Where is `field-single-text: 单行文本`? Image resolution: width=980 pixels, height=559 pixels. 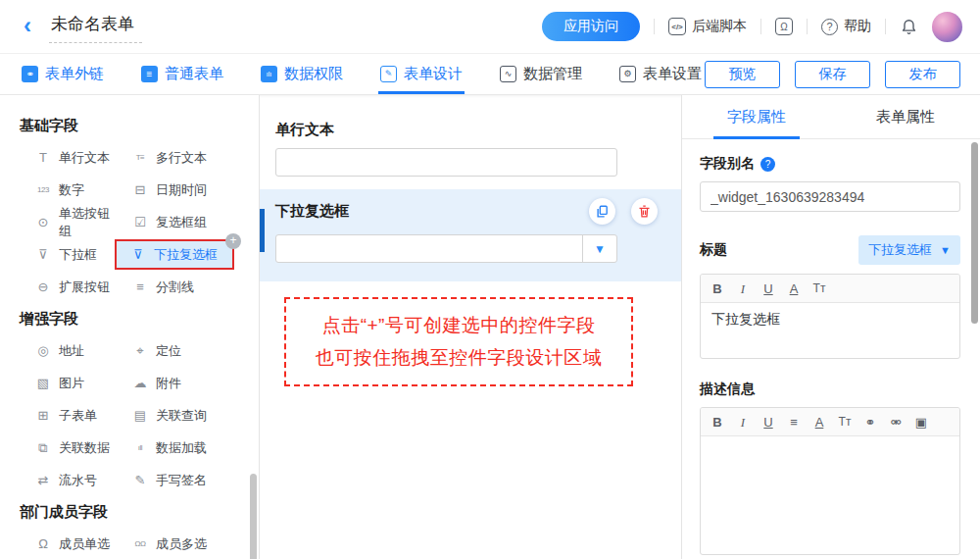
field-single-text: 单行文本 is located at coordinates (470, 149).